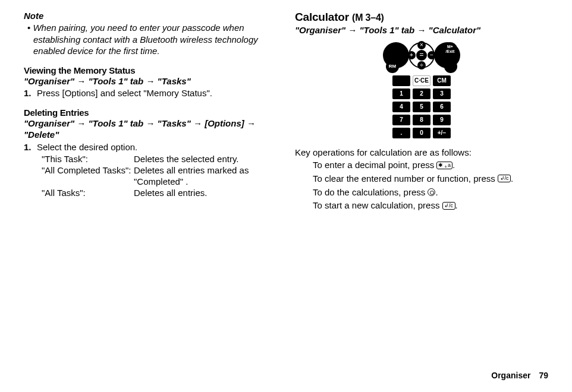 This screenshot has width=572, height=392. Describe the element at coordinates (442, 107) in the screenshot. I see `calc-key-6: 6` at that location.